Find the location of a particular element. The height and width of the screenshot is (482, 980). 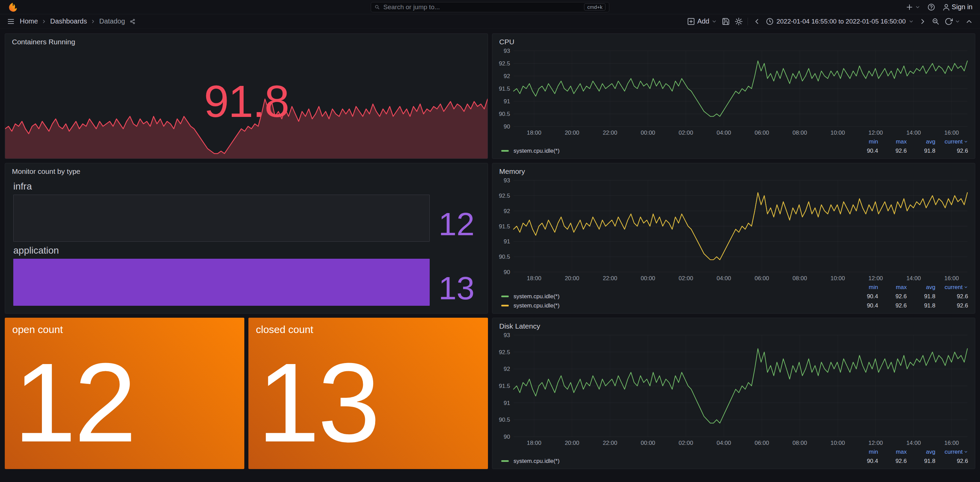

menu-toggle-button is located at coordinates (11, 21).